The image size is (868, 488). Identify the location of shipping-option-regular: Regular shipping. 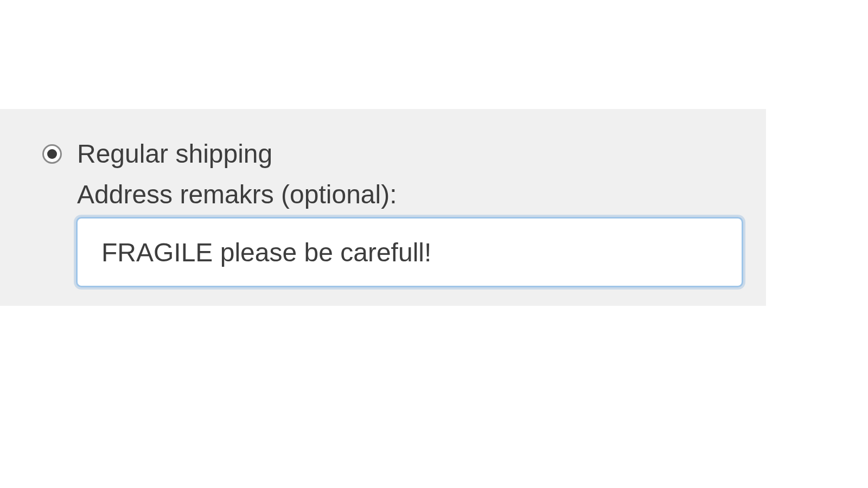
(404, 154).